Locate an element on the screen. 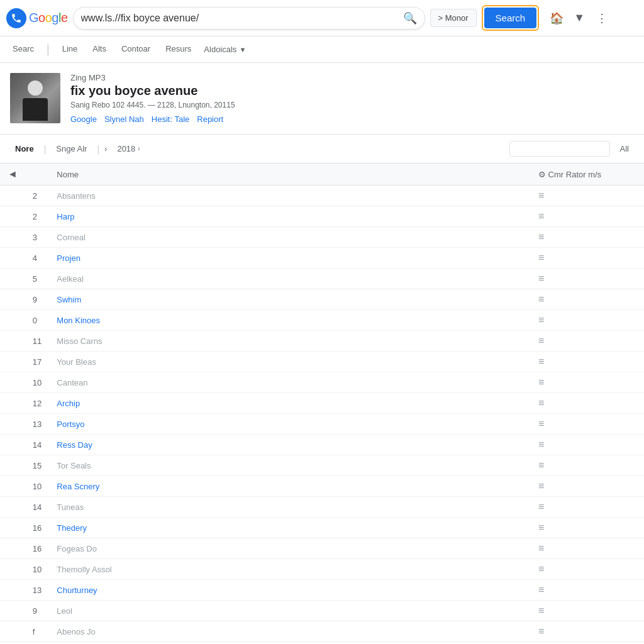  url-search-bar: www.ls.//fix boyce avenue/ 🔍 is located at coordinates (249, 18).